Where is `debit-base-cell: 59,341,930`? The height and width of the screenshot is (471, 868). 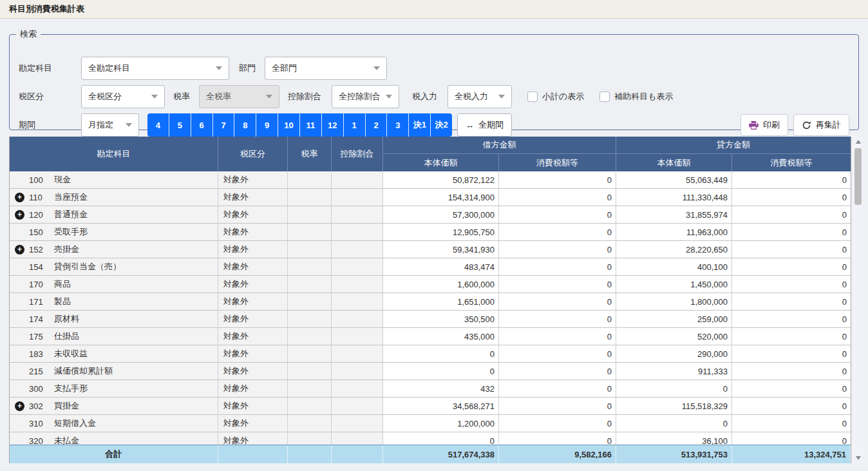 debit-base-cell: 59,341,930 is located at coordinates (441, 249).